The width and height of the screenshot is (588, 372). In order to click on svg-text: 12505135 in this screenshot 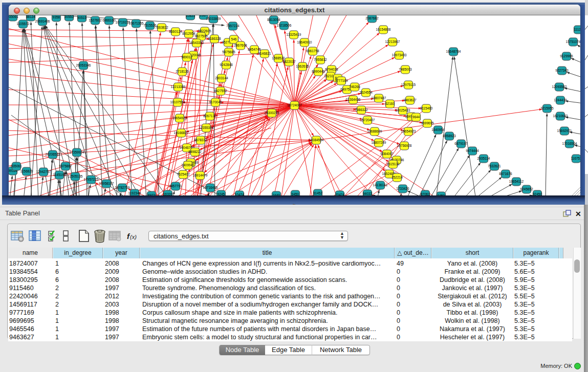, I will do `click(76, 176)`.